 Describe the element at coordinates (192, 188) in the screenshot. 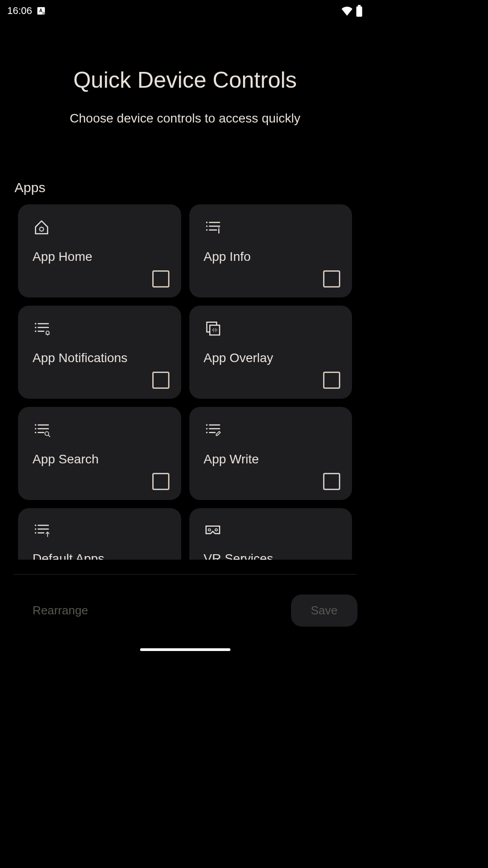

I see `section-label-apps: Apps` at that location.